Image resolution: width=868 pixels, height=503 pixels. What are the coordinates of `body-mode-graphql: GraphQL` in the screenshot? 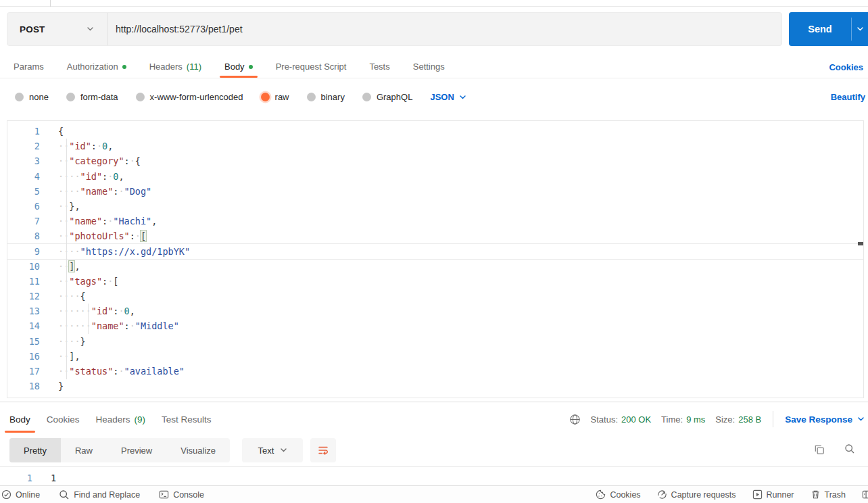 It's located at (387, 97).